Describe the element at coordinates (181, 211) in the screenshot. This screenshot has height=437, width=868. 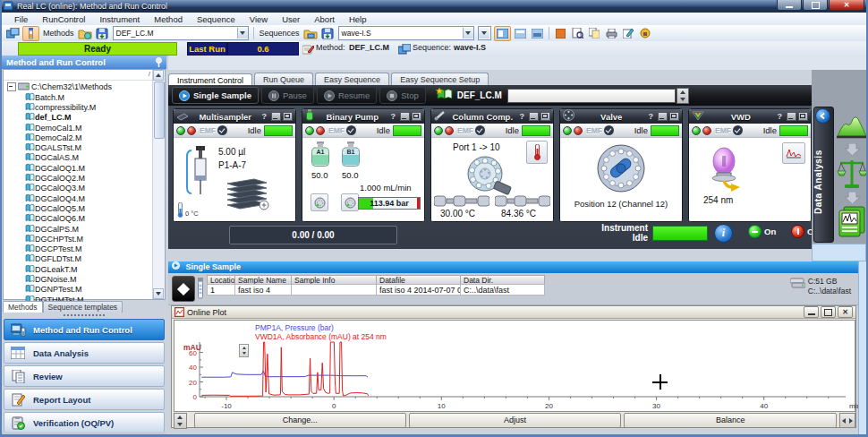
I see `temperature-icon` at that location.